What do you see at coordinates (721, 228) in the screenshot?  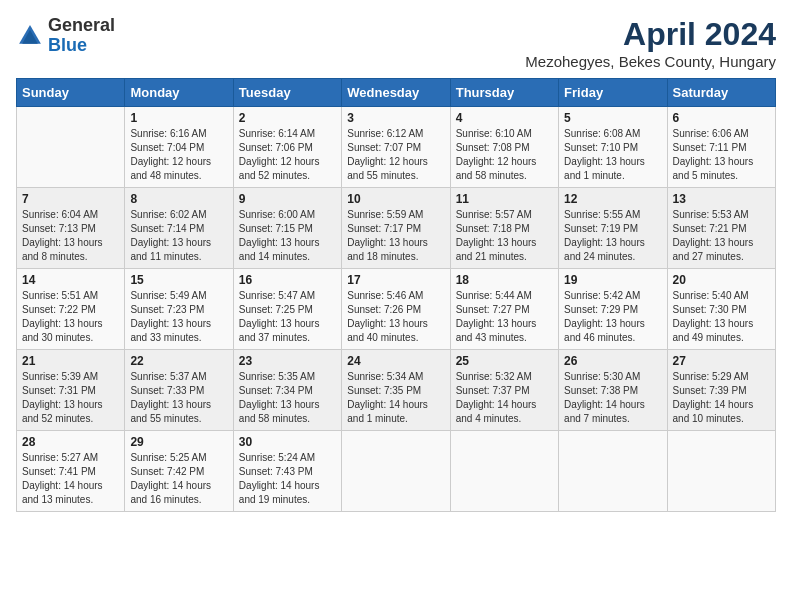 I see `calendar-cell: 13Sunrise: 5:53 AM Sunset: 7:21 PM Dayli…` at bounding box center [721, 228].